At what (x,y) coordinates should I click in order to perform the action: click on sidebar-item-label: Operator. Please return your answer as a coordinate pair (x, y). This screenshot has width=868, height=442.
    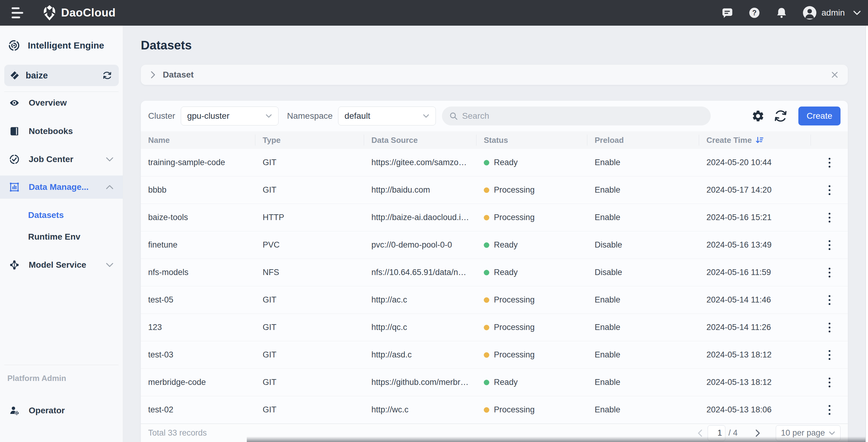
    Looking at the image, I should click on (46, 410).